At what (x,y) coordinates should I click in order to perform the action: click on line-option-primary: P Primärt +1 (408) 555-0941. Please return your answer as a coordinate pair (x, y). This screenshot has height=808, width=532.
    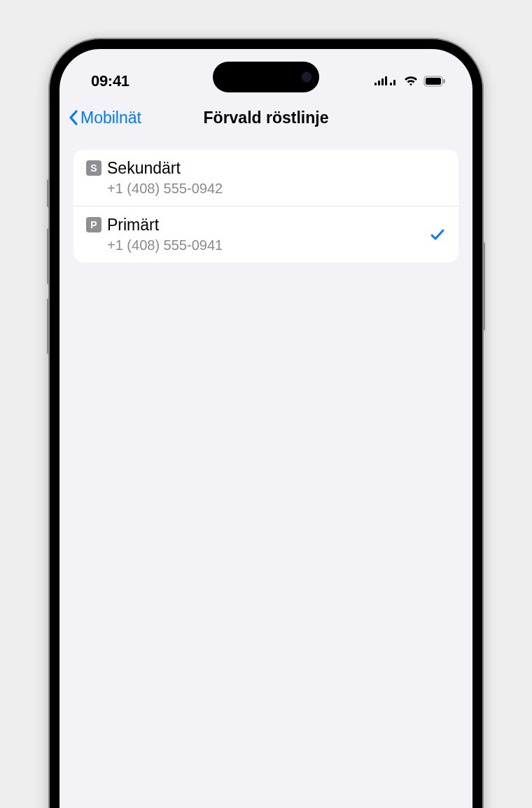
    Looking at the image, I should click on (266, 234).